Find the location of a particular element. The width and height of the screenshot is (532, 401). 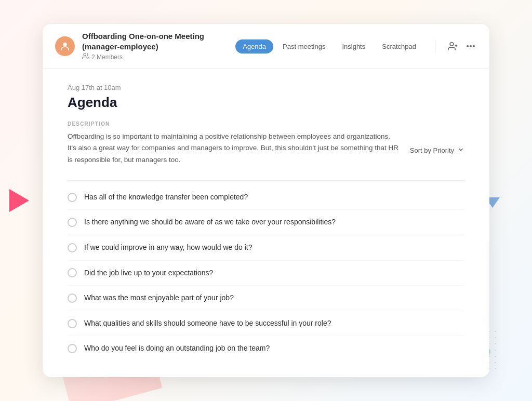

card-header: Offboarding One-on-one Meeting (manager-… is located at coordinates (266, 47).